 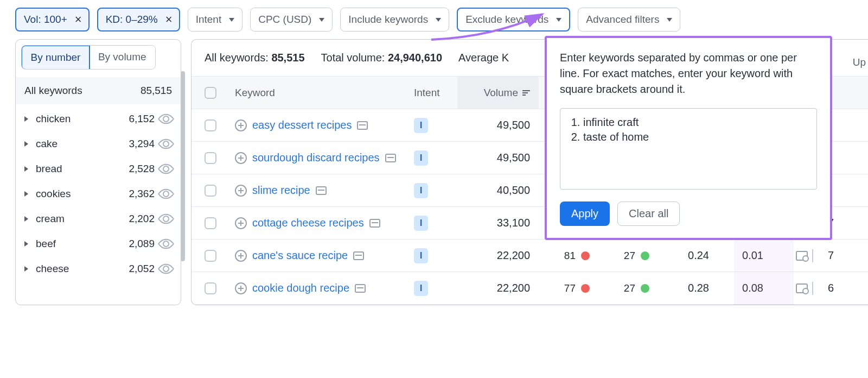 What do you see at coordinates (88, 58) in the screenshot?
I see `sidebar-tabs: By number By volume` at bounding box center [88, 58].